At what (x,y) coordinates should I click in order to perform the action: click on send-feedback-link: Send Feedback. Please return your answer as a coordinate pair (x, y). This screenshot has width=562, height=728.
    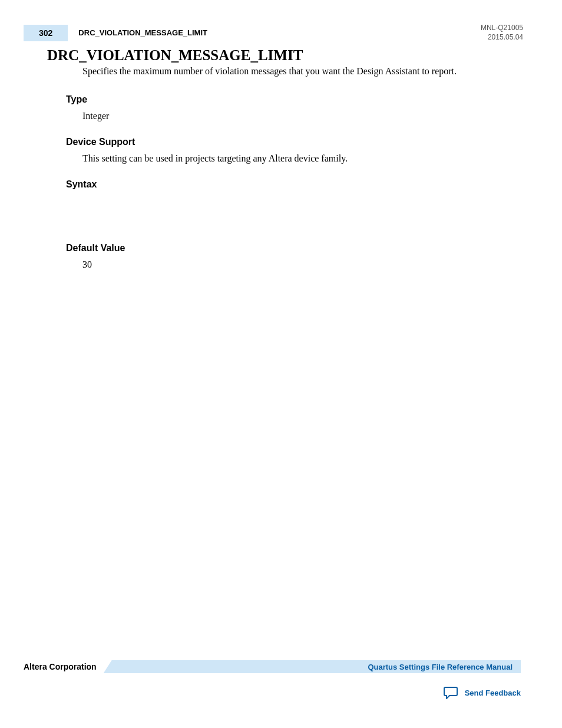
    Looking at the image, I should click on (482, 693).